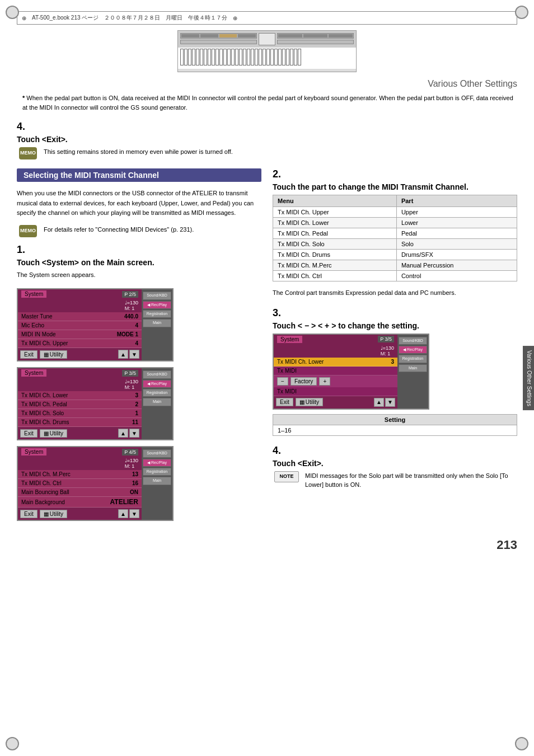  What do you see at coordinates (79, 414) in the screenshot?
I see `screen-2-row-3: Tx MIDI Ch. Solo 1` at bounding box center [79, 414].